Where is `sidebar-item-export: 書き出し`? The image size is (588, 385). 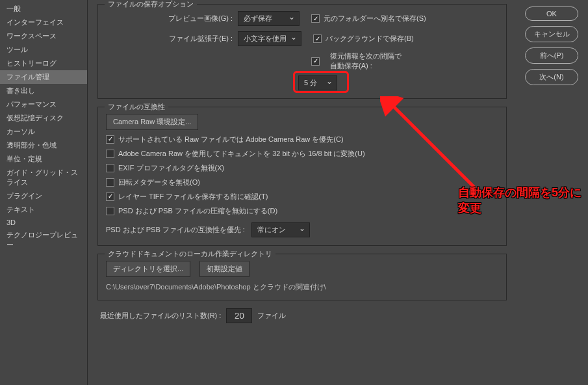 sidebar-item-export: 書き出し is located at coordinates (44, 91).